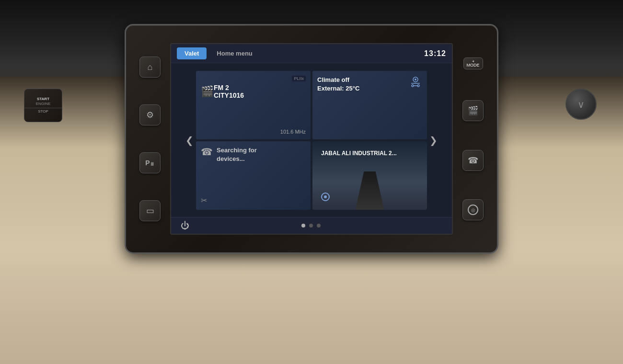 This screenshot has width=623, height=364. I want to click on climate-content: Climate off External: 25°C, so click(370, 105).